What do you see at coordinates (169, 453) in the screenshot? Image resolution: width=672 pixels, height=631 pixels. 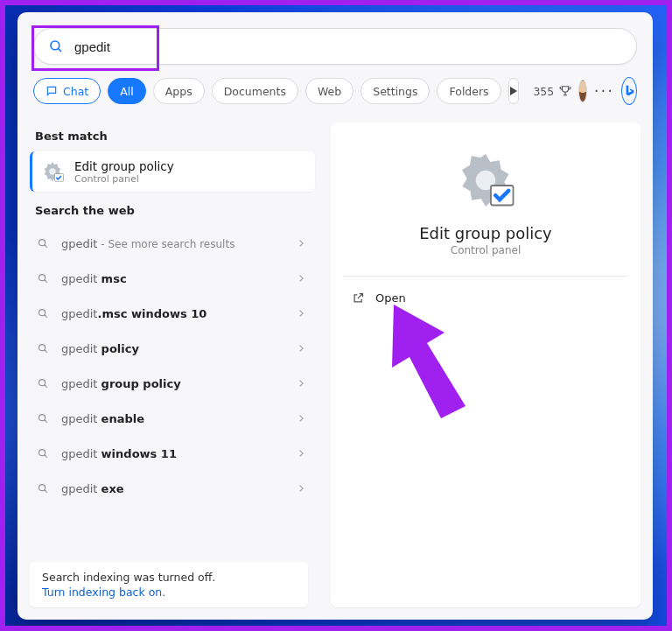 I see `web-result-row: gpedit windows 11` at bounding box center [169, 453].